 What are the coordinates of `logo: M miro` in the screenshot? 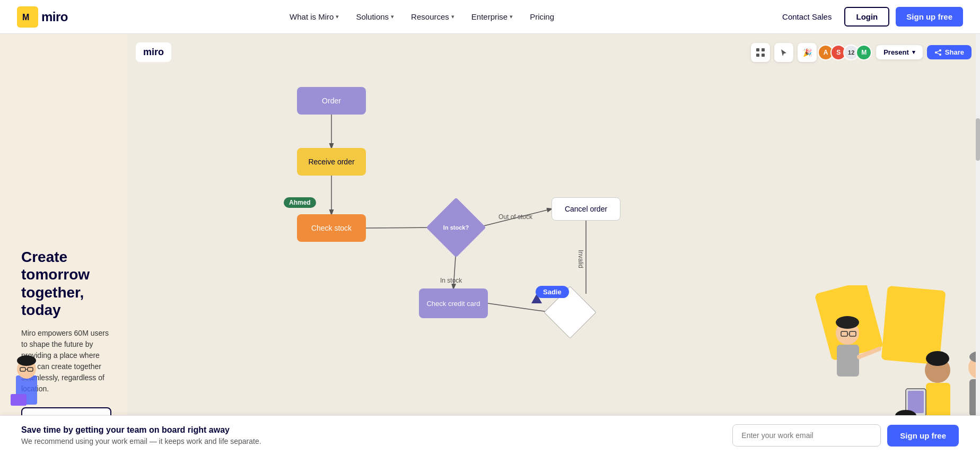 It's located at (42, 17).